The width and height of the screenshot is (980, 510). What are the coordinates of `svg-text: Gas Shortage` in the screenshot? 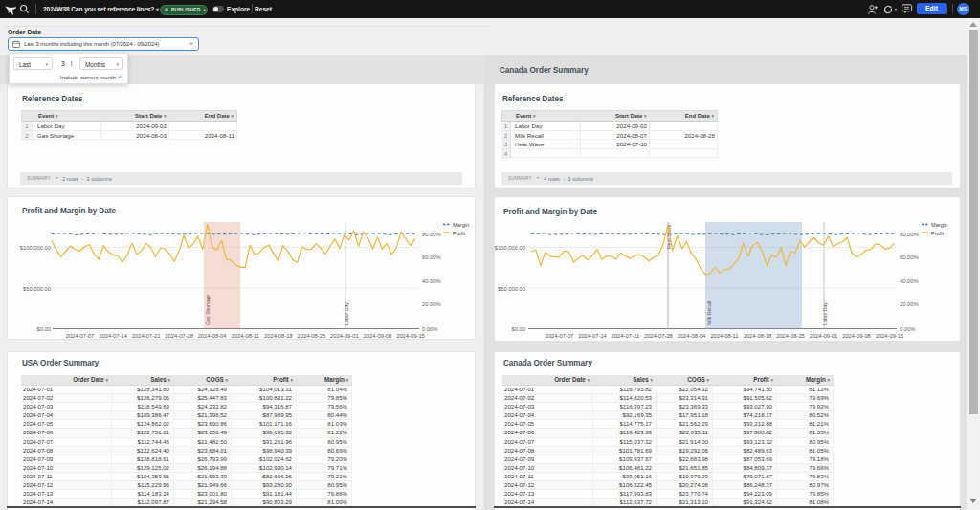 It's located at (208, 310).